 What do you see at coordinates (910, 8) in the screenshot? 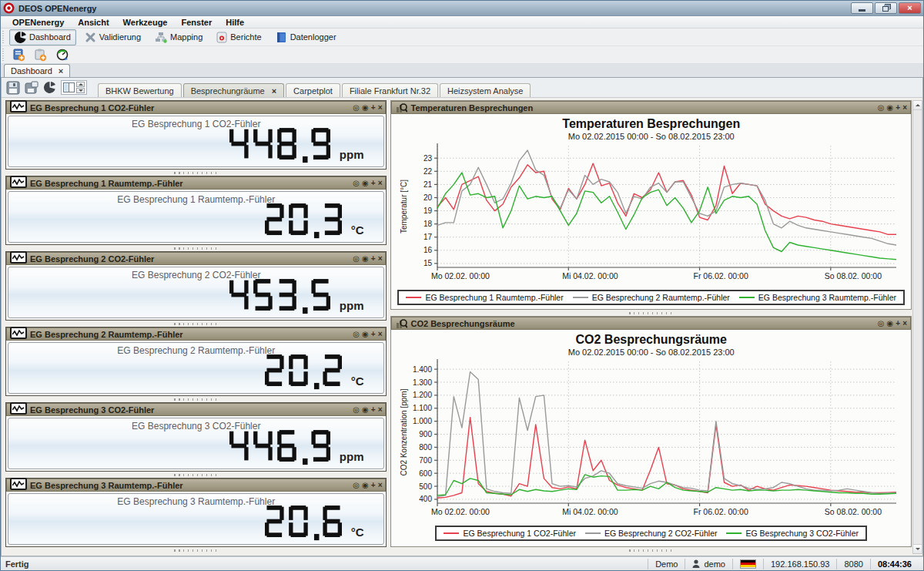
I see `close-button: ×` at bounding box center [910, 8].